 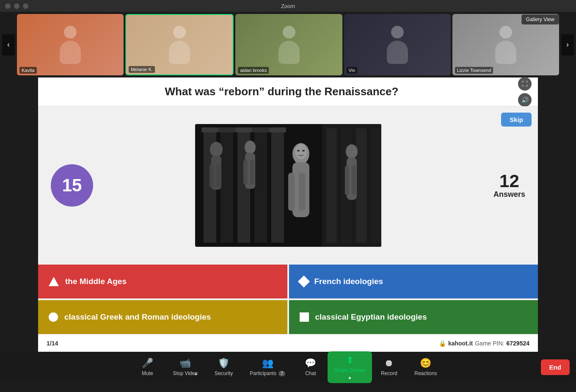 What do you see at coordinates (426, 373) in the screenshot?
I see `reactions-label: Reactions` at bounding box center [426, 373].